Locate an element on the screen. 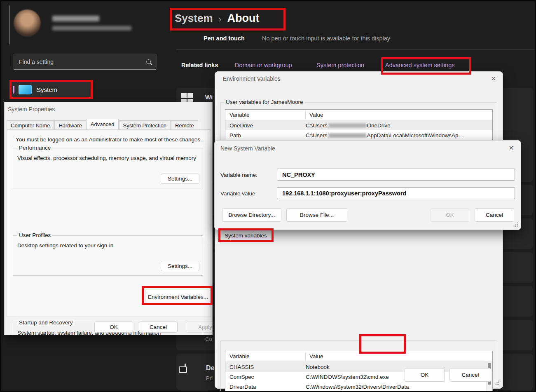 The width and height of the screenshot is (536, 392). dialog-title: System Properties is located at coordinates (31, 109).